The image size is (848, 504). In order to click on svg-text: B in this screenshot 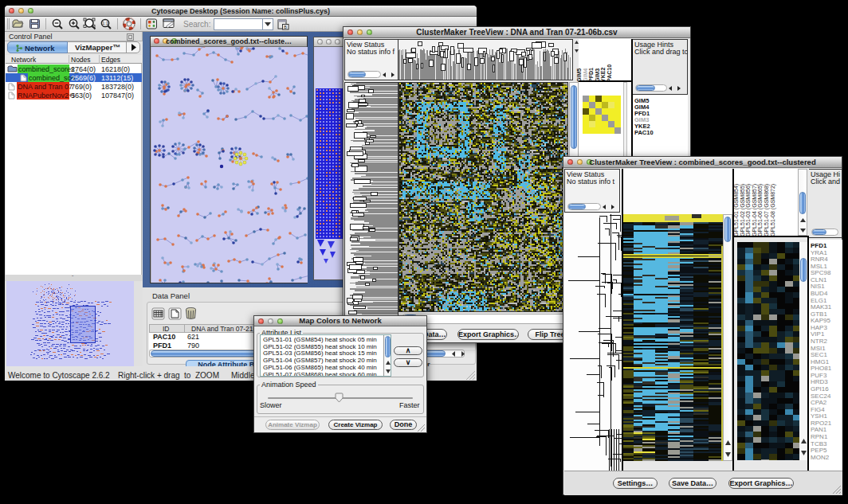, I will do `click(285, 27)`.